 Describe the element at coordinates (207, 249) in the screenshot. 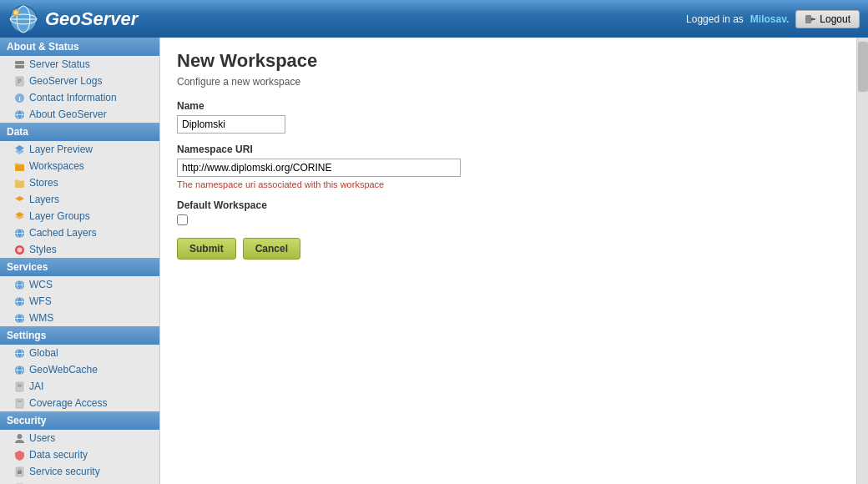

I see `submit-button: Submit` at that location.